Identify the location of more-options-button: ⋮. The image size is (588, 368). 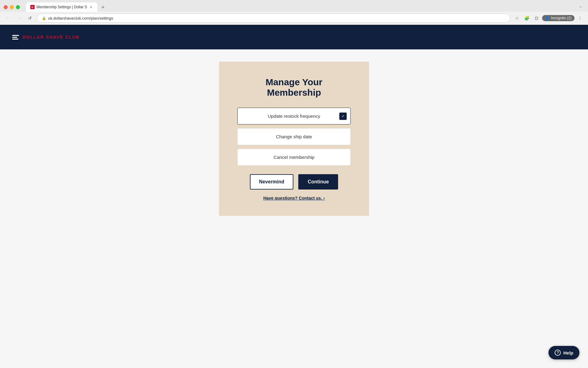
(580, 18).